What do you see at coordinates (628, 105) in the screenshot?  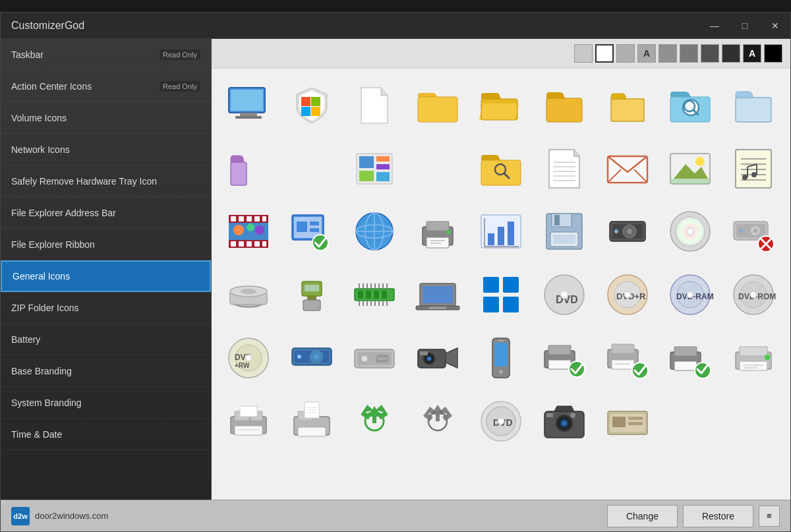 I see `icon-cell-folder-minimal` at bounding box center [628, 105].